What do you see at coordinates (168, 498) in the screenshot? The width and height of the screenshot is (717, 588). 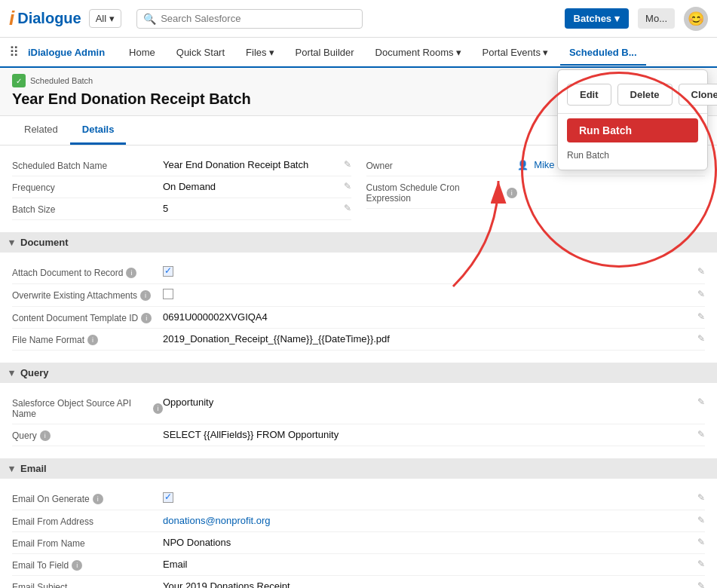 I see `email-on-generate-checkbox` at bounding box center [168, 498].